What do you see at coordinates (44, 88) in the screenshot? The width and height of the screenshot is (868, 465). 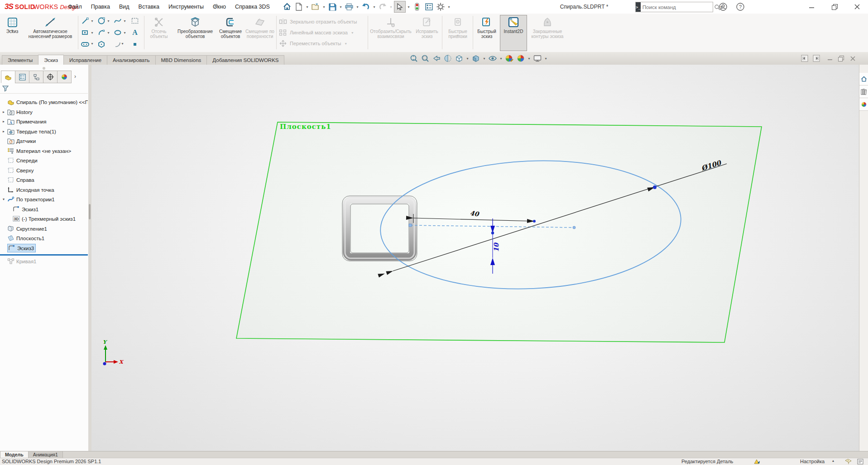 I see `tree-filter-bar` at bounding box center [44, 88].